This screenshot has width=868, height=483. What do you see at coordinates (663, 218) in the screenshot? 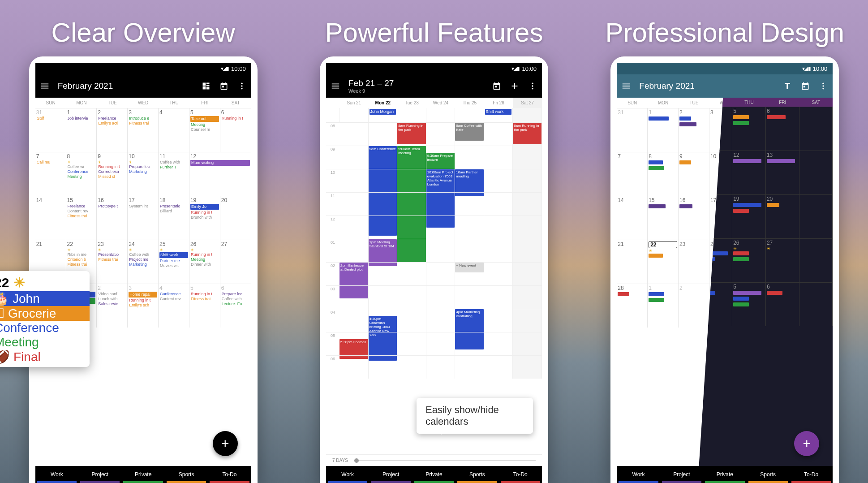
I see `day-cell: 15` at bounding box center [663, 218].